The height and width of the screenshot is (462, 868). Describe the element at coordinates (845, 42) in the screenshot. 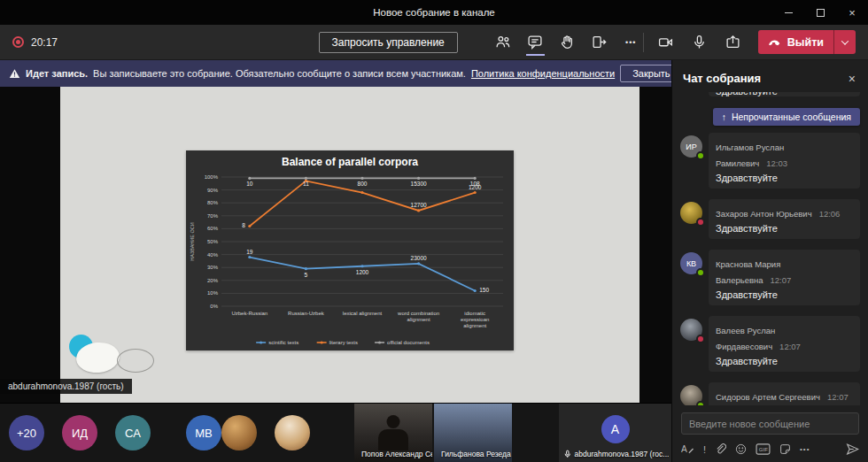

I see `leave-options-chevron` at that location.